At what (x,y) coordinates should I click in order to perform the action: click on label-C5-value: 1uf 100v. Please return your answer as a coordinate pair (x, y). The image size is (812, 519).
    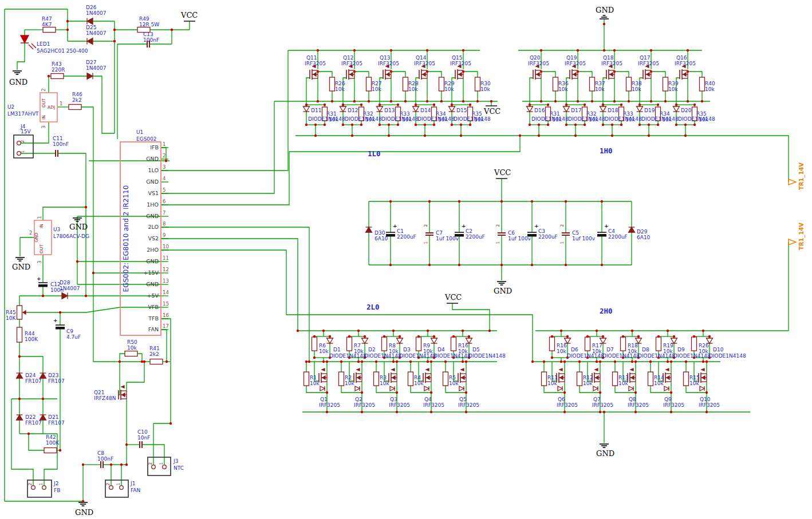
    Looking at the image, I should click on (584, 239).